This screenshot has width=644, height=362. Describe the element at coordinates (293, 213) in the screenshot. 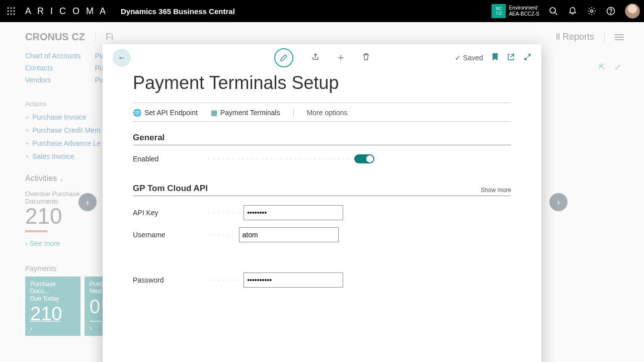

I see `api-key-input` at that location.